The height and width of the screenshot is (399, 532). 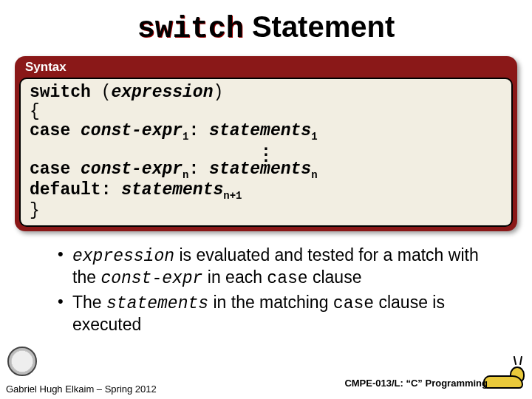 What do you see at coordinates (276, 267) in the screenshot?
I see `bullet-1: expression is evaluated and tested for a…` at bounding box center [276, 267].